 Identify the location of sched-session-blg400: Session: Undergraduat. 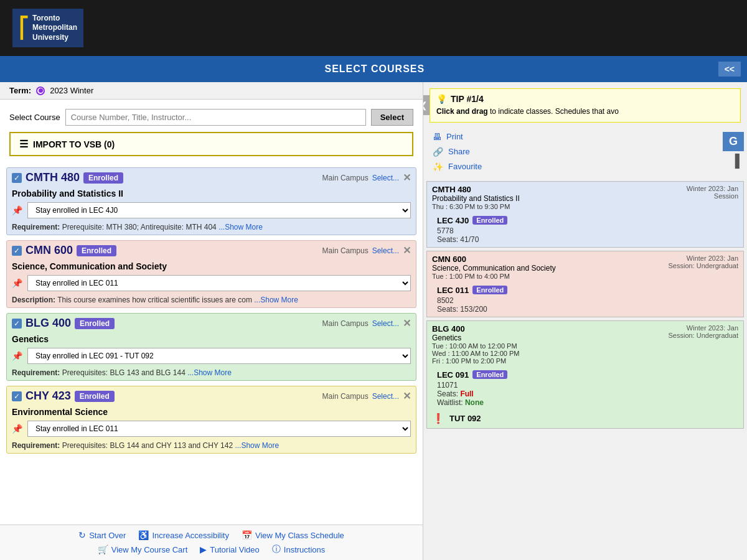
(703, 335).